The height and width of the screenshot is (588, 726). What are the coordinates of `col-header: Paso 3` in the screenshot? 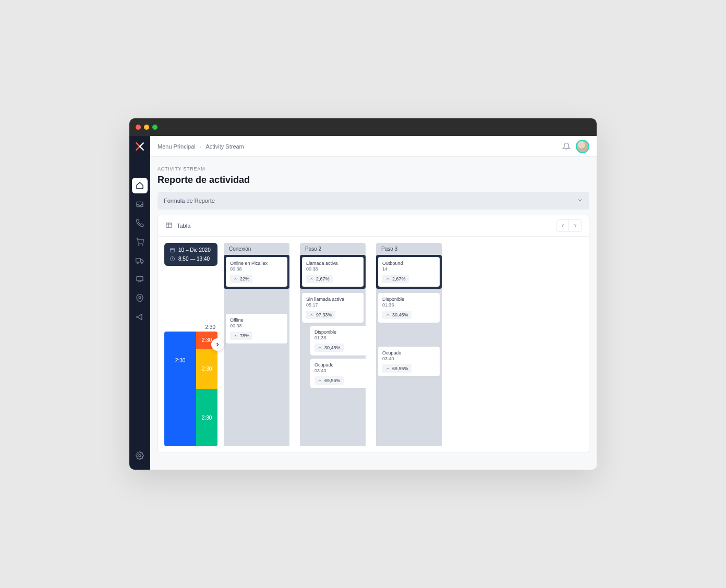 It's located at (409, 249).